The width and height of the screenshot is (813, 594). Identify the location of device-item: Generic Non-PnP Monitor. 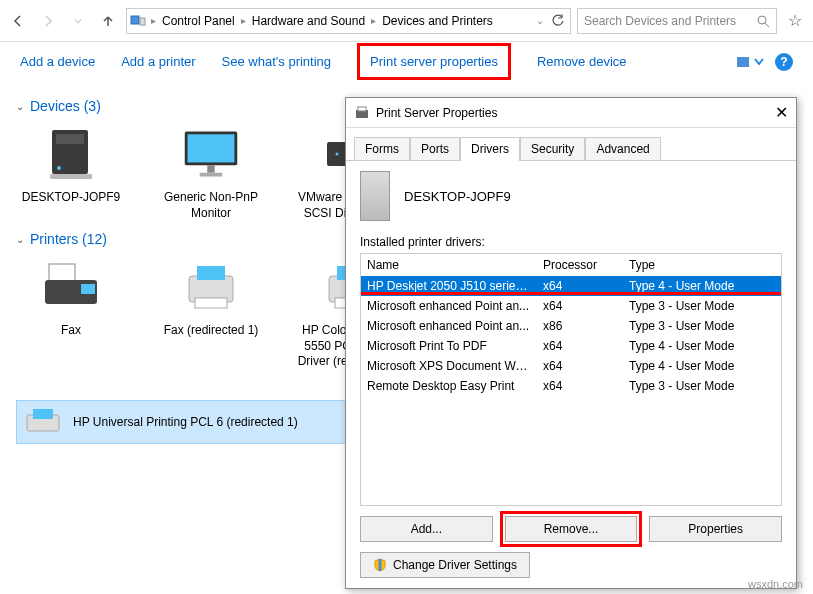
(211, 172).